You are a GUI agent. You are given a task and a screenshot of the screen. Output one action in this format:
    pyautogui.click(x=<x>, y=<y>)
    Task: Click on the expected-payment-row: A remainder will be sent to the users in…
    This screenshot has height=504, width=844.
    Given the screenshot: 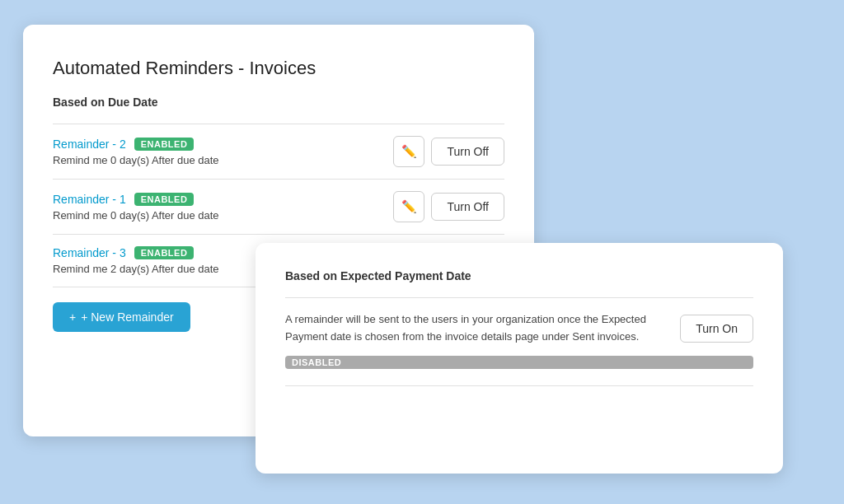 What is the action you would take?
    pyautogui.click(x=519, y=329)
    